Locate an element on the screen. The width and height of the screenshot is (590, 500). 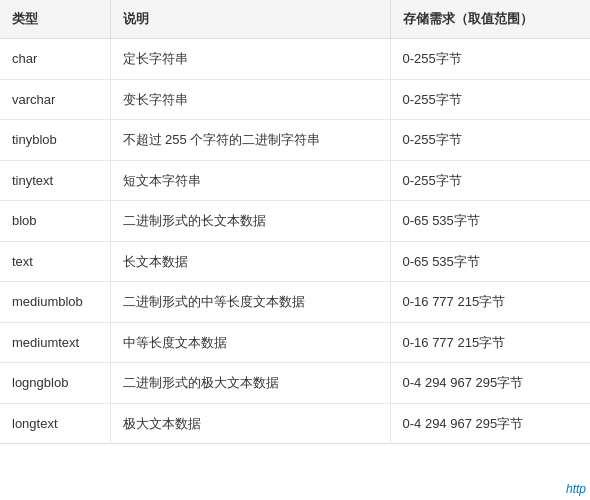
cell-type: logngblob is located at coordinates (55, 384).